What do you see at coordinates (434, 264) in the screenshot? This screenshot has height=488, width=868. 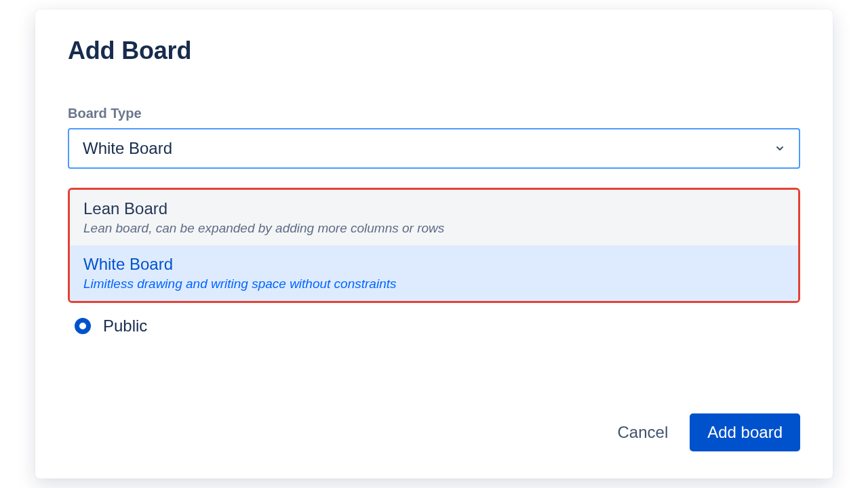 I see `option-title: White Board` at bounding box center [434, 264].